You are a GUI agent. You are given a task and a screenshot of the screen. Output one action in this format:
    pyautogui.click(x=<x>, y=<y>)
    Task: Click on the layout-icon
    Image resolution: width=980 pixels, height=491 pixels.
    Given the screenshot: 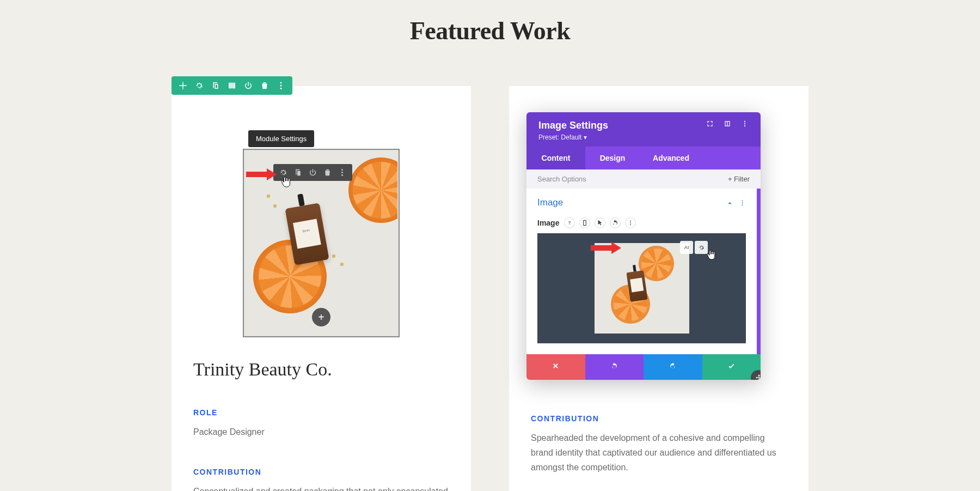 What is the action you would take?
    pyautogui.click(x=727, y=124)
    